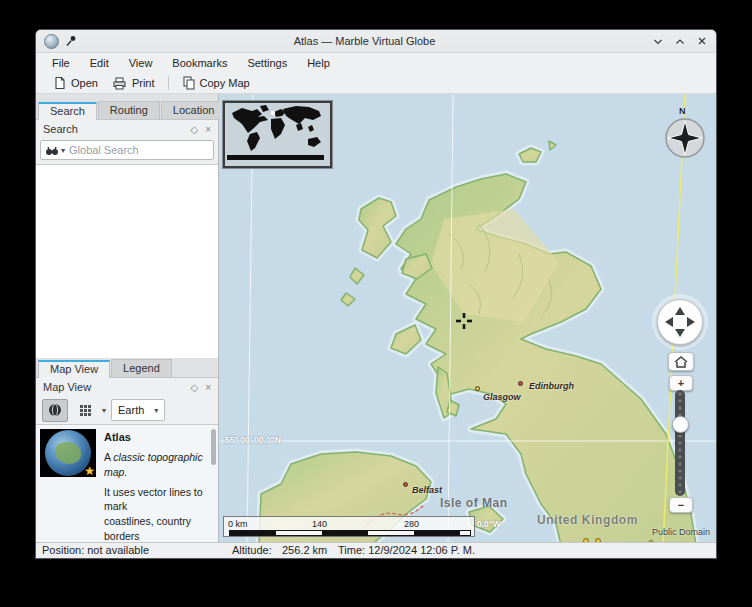 The image size is (752, 607). I want to click on tab-legend: Legend, so click(142, 368).